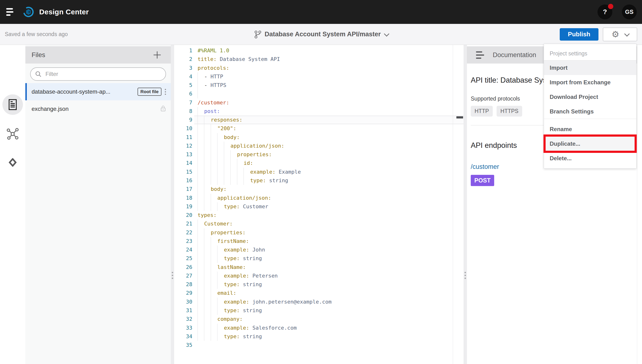  I want to click on code-line-17: body:, so click(329, 189).